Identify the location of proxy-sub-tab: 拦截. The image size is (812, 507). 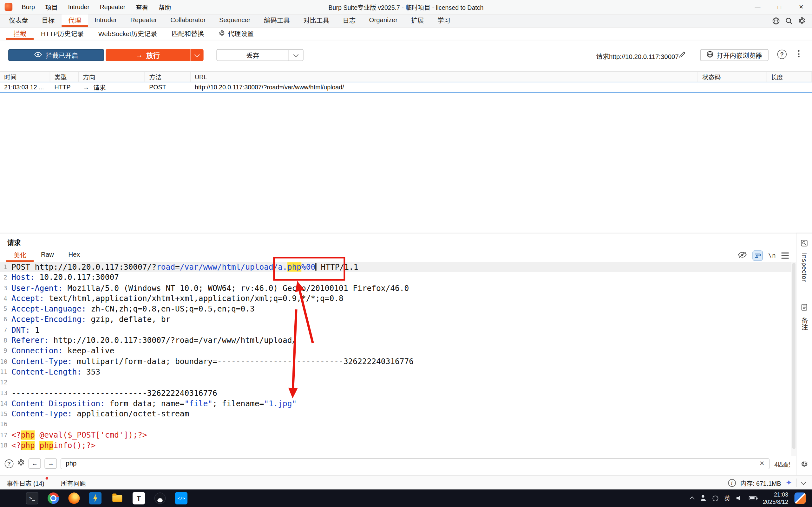
(20, 34).